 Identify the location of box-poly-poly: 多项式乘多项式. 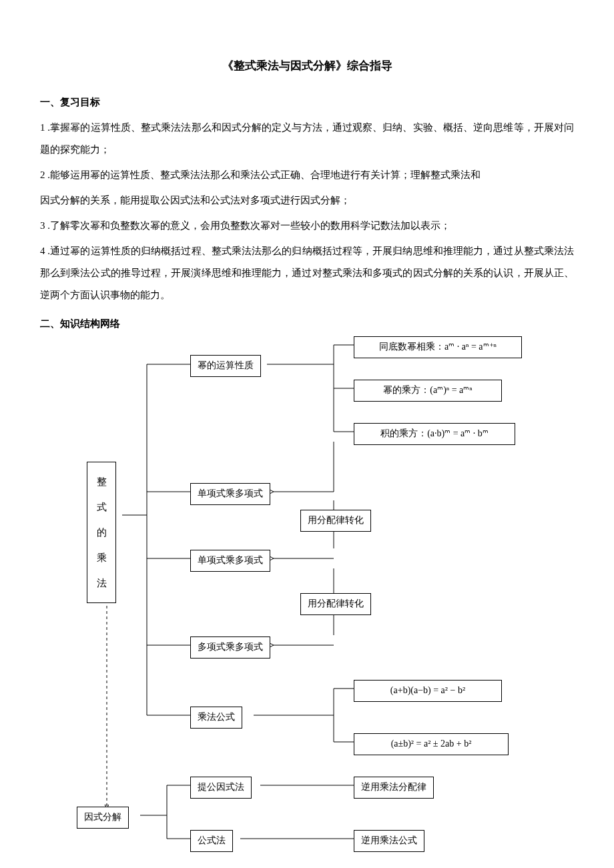
(230, 647).